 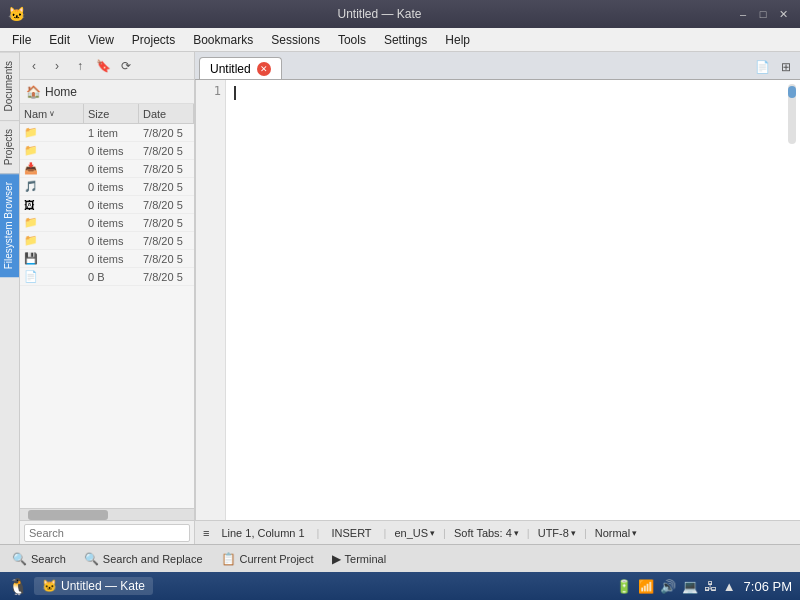 I want to click on taskbar-right: 🔋 📶 🔊 💻 🖧 ▲ 7:06 PM, so click(x=704, y=586).